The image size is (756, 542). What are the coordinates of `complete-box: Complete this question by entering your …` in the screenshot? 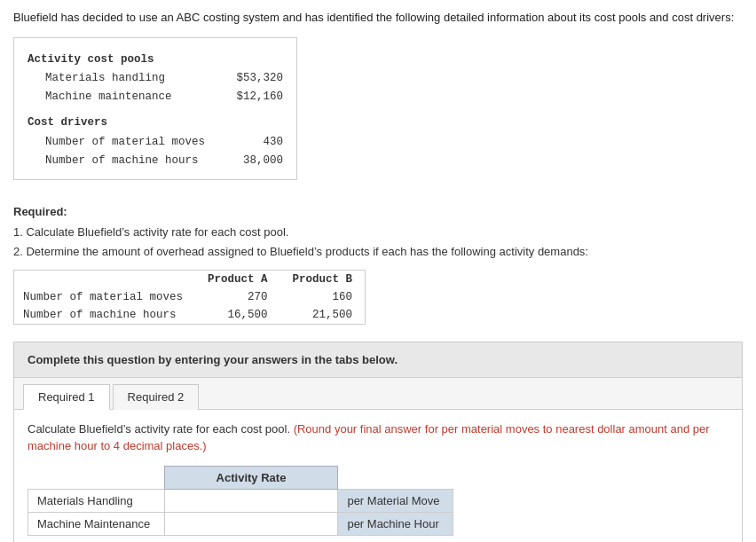 It's located at (378, 360).